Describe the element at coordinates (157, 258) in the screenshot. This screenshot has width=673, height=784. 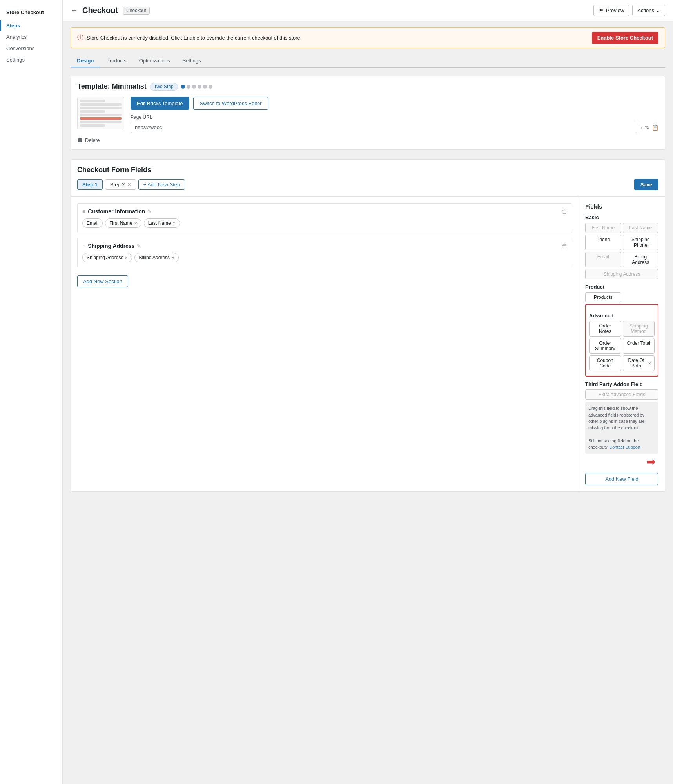
I see `field-tag-billing-address: Billing Address ✕` at that location.